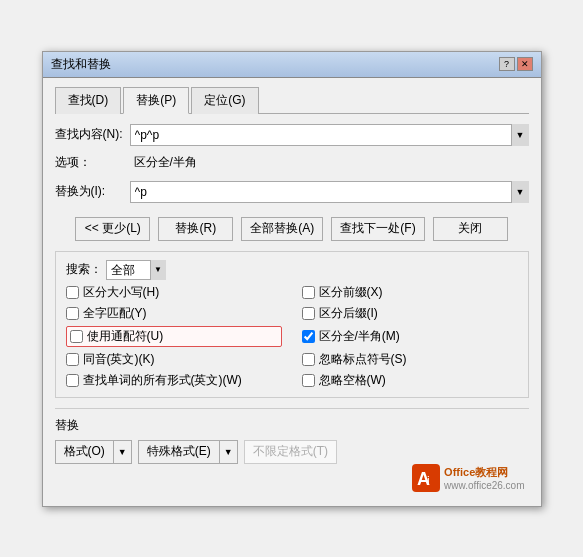 The width and height of the screenshot is (583, 557). I want to click on find-input-wrap: ▼, so click(330, 135).